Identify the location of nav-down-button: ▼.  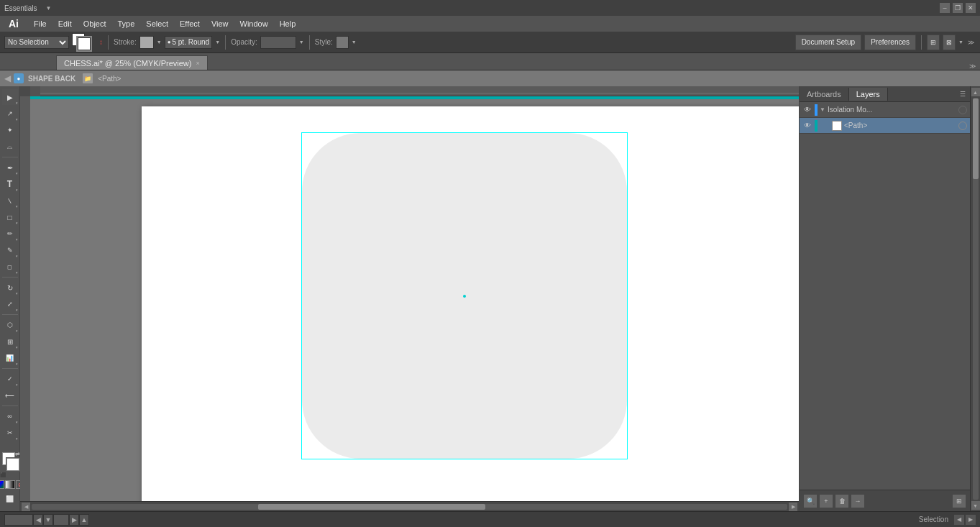
(48, 520).